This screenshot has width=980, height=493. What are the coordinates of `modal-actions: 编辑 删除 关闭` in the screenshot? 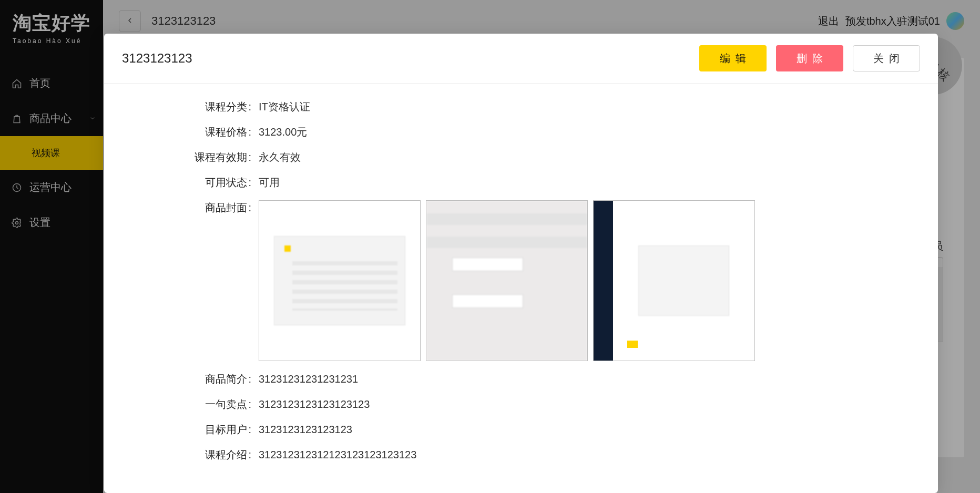 It's located at (810, 58).